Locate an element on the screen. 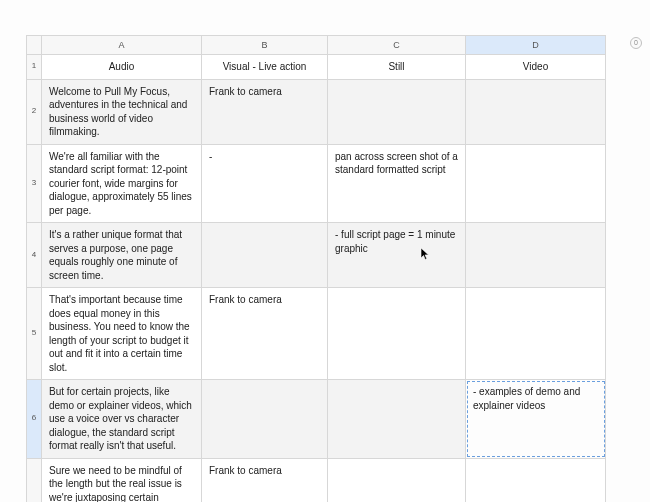 This screenshot has width=650, height=502. cell-b1: Visual - Live action is located at coordinates (265, 68).